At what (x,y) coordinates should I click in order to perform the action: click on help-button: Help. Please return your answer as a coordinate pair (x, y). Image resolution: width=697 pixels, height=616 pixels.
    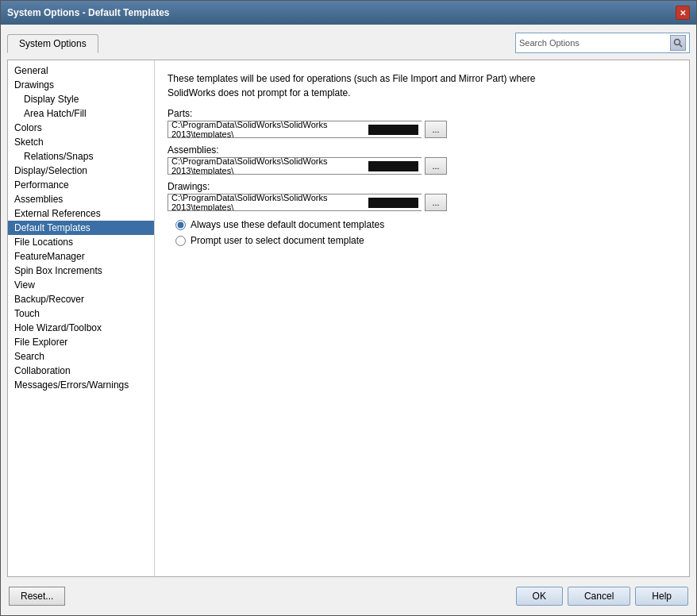
    Looking at the image, I should click on (662, 596).